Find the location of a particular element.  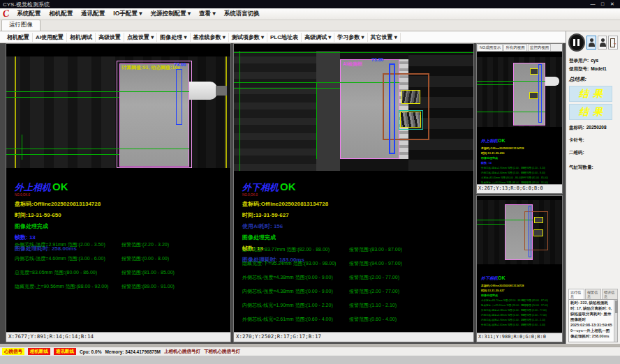

left-pixel-status: X:7677;Y:891;R:14;G:14;B:14 is located at coordinates (119, 337).